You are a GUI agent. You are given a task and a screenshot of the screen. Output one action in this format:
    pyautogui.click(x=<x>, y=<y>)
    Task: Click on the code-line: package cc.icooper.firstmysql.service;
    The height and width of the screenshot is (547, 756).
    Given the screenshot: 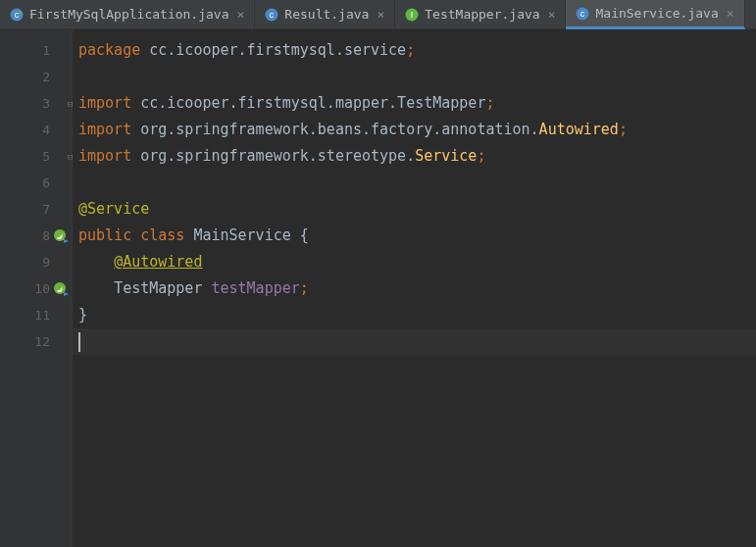 What is the action you would take?
    pyautogui.click(x=414, y=51)
    